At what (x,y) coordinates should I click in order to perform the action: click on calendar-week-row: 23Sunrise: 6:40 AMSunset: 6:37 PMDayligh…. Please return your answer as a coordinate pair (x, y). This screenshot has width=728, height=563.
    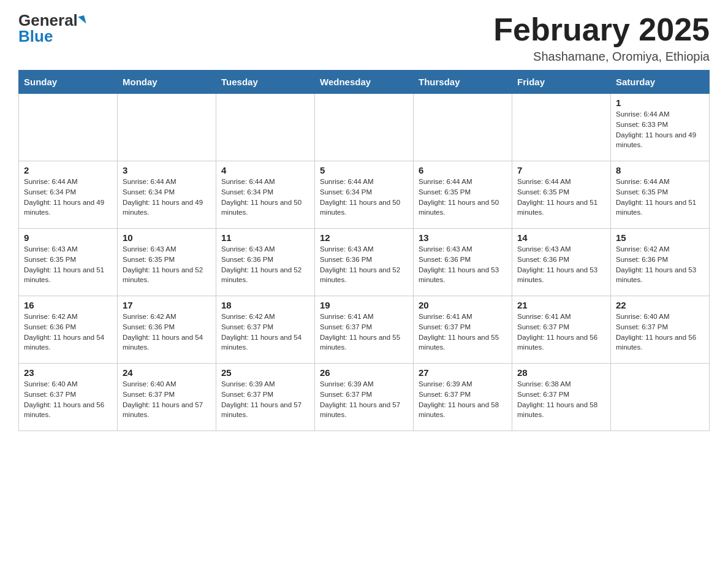
    Looking at the image, I should click on (364, 397).